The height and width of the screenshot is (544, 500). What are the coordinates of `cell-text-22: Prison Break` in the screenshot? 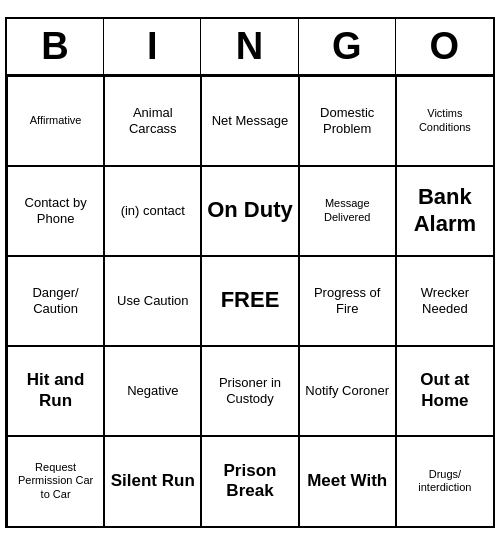 It's located at (250, 482).